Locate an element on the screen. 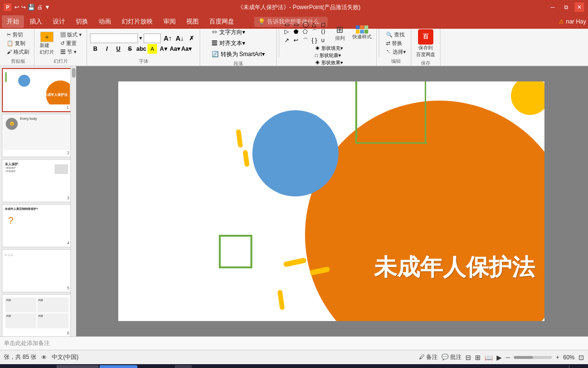 This screenshot has width=588, height=368. menu-design: 设计 is located at coordinates (59, 22).